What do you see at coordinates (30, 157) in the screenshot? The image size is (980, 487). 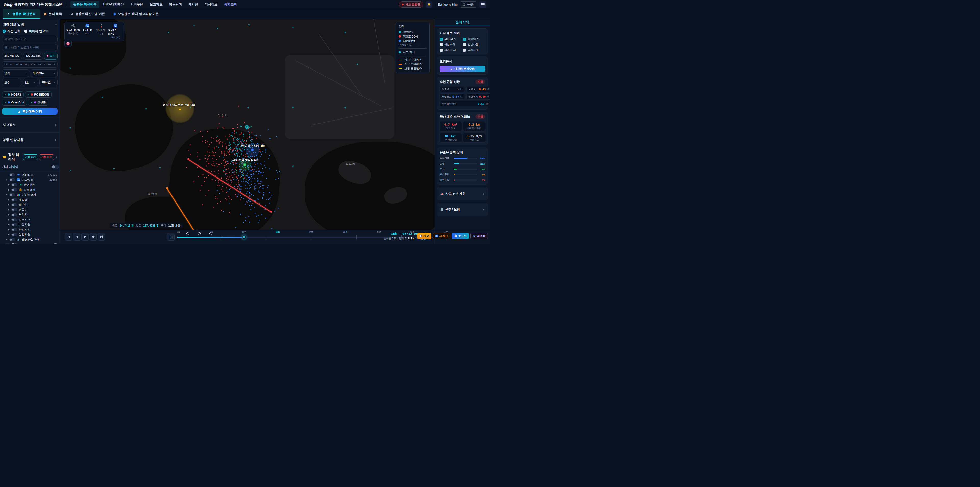 I see `layers-all-on-button: 전체 켜기` at bounding box center [30, 157].